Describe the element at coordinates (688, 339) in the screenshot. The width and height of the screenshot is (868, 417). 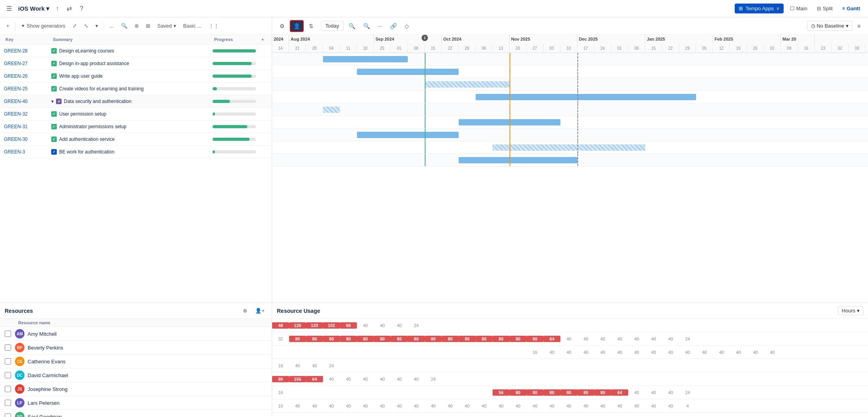
I see `usage-cell: 24` at that location.